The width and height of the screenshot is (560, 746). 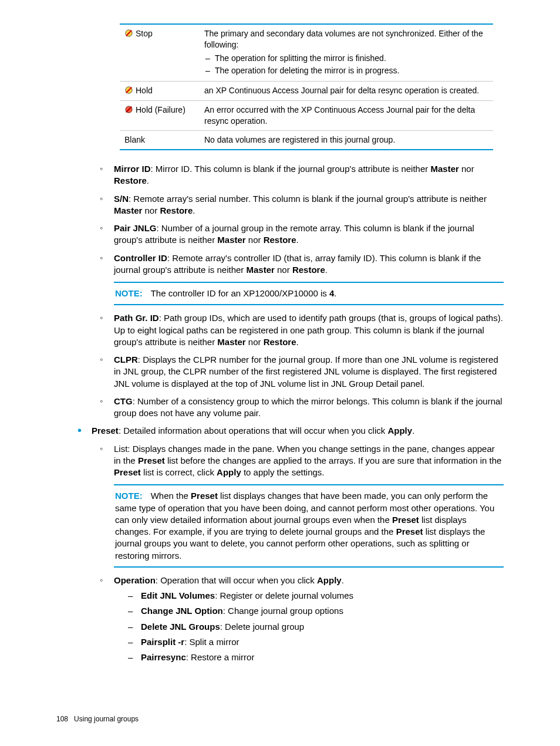 I want to click on status-label: Blank, so click(x=160, y=140).